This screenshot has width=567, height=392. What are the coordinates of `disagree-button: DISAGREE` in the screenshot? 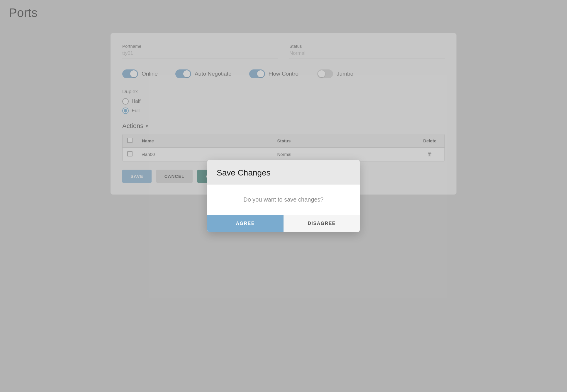 It's located at (322, 224).